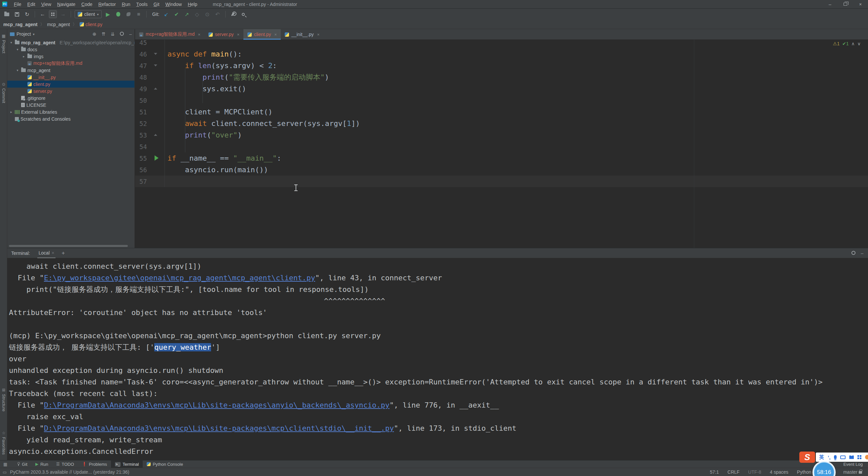 The image size is (868, 476). What do you see at coordinates (139, 14) in the screenshot?
I see `stop-button: ■` at bounding box center [139, 14].